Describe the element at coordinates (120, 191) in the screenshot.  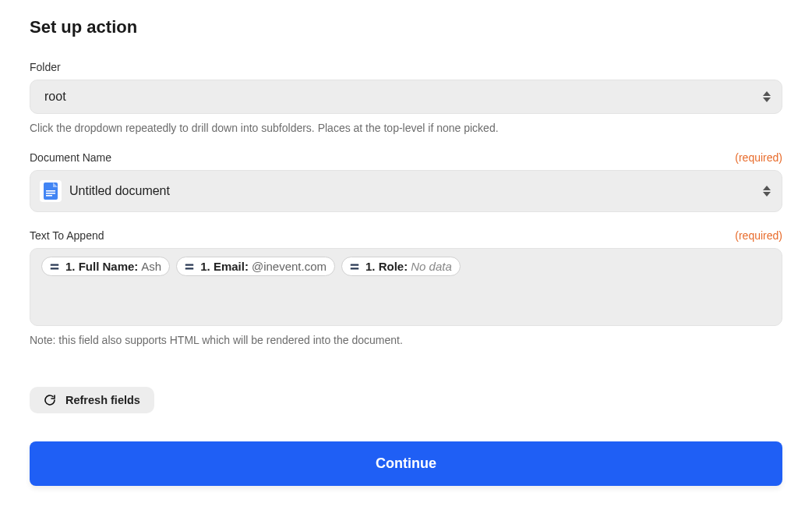
I see `document-name-value: Untitled document` at that location.